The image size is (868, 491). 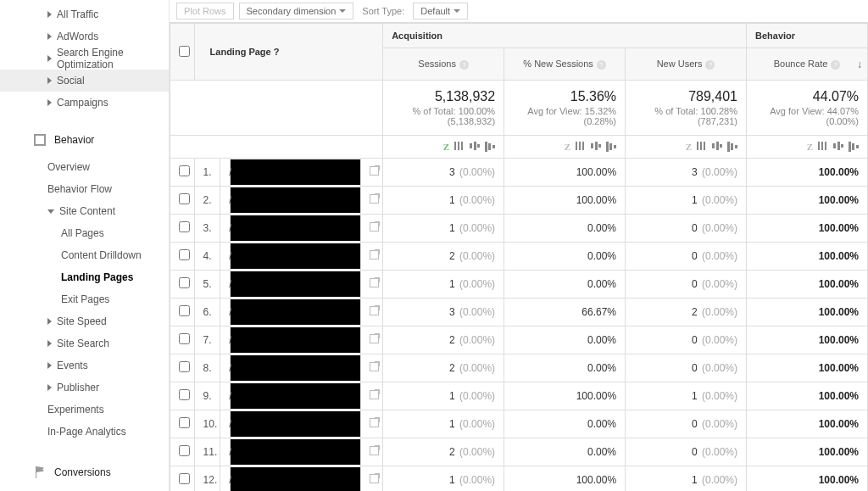 I want to click on sidebar-item: Publisher, so click(x=85, y=388).